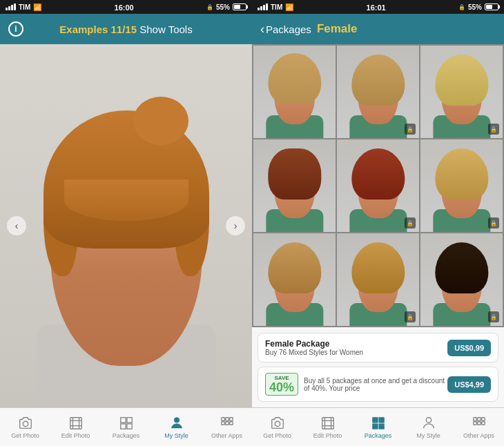  What do you see at coordinates (235, 226) in the screenshot?
I see `right-arrow: ›` at bounding box center [235, 226].